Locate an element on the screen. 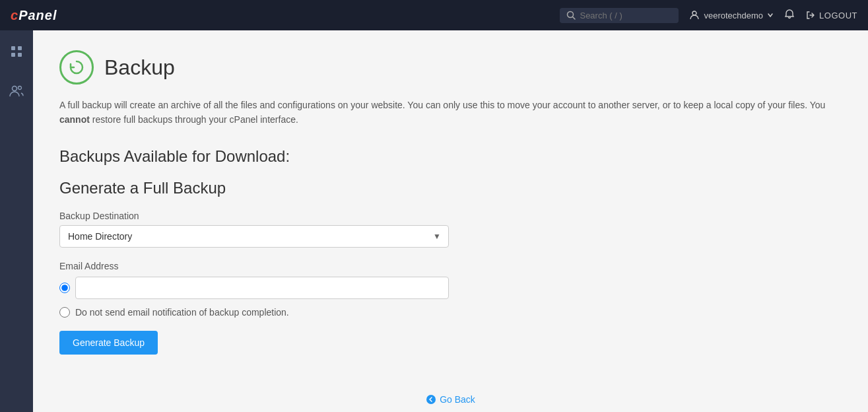 This screenshot has height=412, width=868. top-navigation: cPanel veerotechdemo is located at coordinates (434, 15).